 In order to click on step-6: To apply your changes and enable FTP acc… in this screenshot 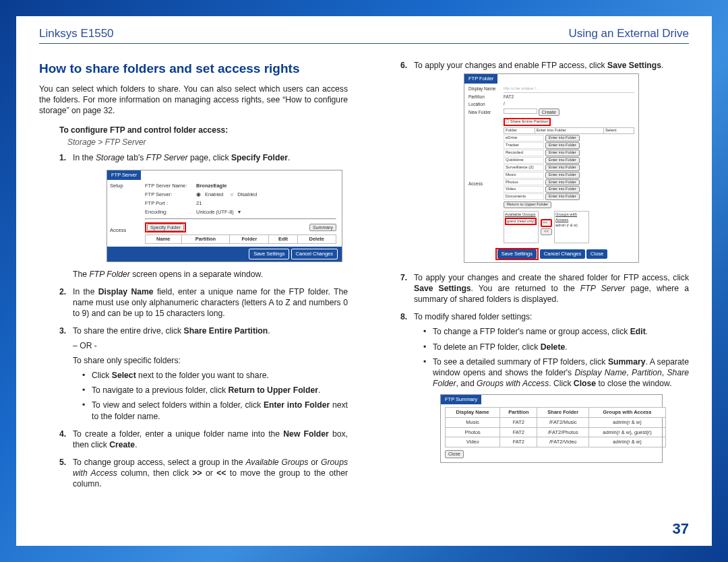, I will do `click(545, 162)`.